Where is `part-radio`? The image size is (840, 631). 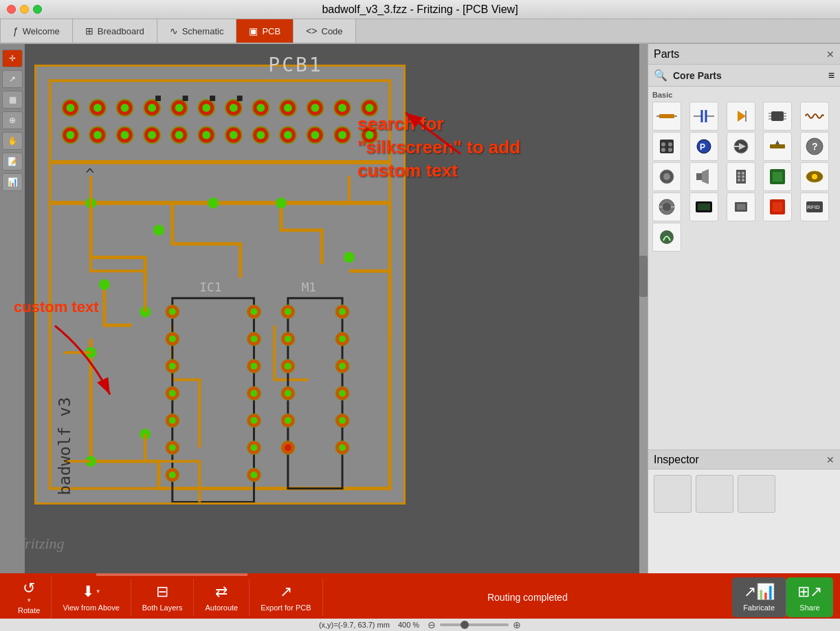
part-radio is located at coordinates (667, 237).